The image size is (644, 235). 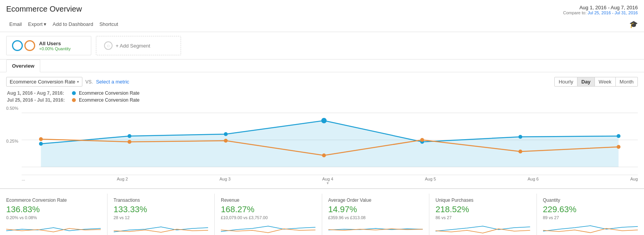 What do you see at coordinates (17, 46) in the screenshot?
I see `segment-circle-blue` at bounding box center [17, 46].